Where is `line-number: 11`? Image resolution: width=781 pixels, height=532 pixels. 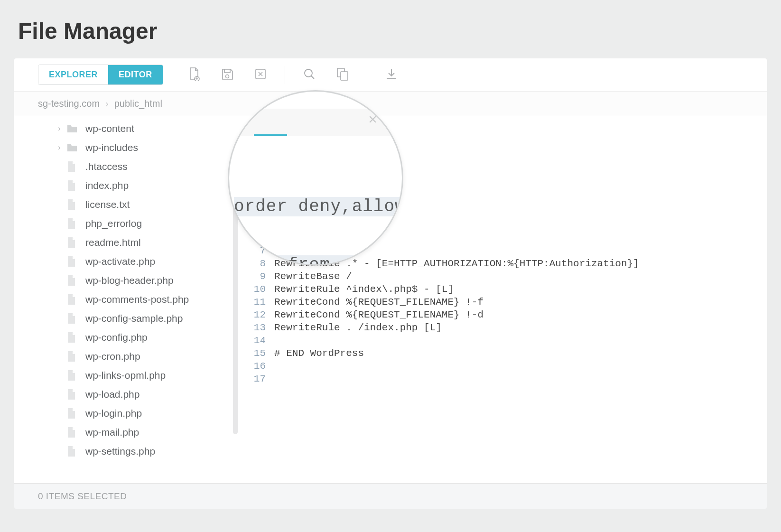
line-number: 11 is located at coordinates (252, 302).